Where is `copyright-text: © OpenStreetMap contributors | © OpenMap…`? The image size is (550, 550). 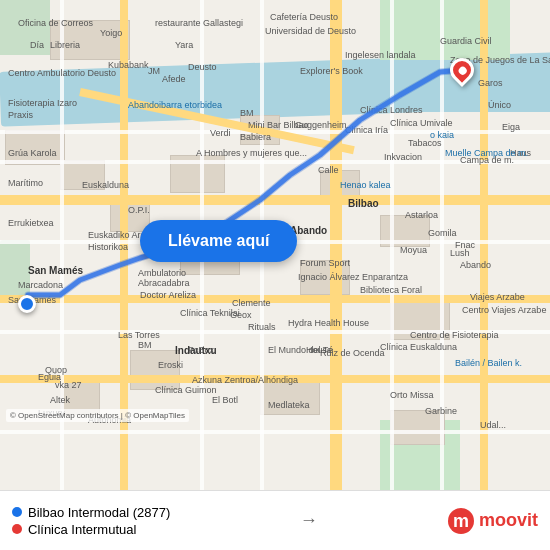
copyright-text: © OpenStreetMap contributors | © OpenMap… is located at coordinates (98, 416).